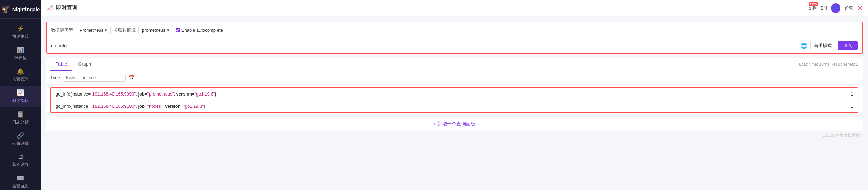 The height and width of the screenshot is (190, 868). Describe the element at coordinates (178, 30) in the screenshot. I see `enable-autocomplete-checkbox` at that location.